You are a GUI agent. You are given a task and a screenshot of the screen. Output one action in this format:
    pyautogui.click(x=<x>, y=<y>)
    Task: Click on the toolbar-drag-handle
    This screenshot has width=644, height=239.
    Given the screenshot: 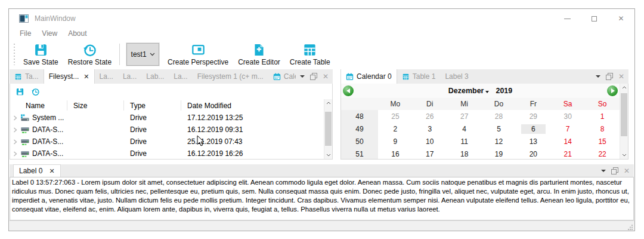 What is the action you would take?
    pyautogui.click(x=14, y=54)
    